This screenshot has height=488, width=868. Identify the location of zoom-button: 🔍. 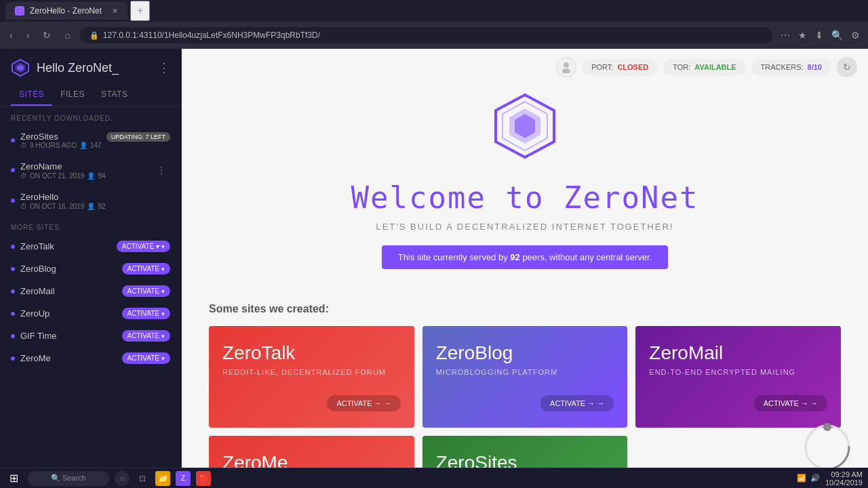
(837, 35).